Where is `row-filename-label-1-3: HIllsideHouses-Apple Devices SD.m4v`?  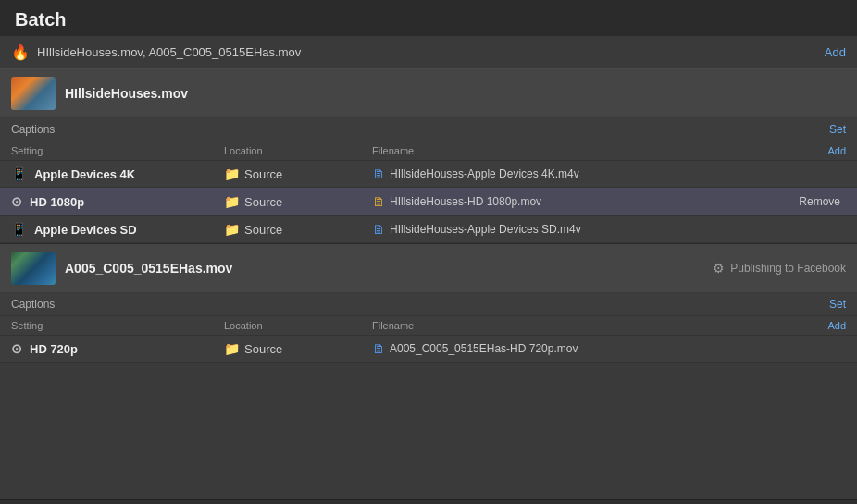
row-filename-label-1-3: HIllsideHouses-Apple Devices SD.m4v is located at coordinates (485, 229).